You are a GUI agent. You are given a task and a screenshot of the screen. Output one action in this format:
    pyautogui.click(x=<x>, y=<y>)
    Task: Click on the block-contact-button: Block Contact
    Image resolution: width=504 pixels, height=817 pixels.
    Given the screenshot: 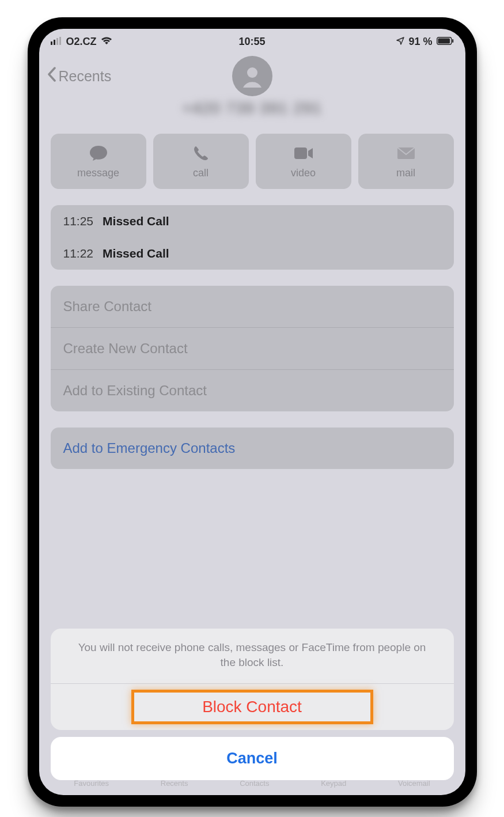 What is the action you would take?
    pyautogui.click(x=252, y=706)
    